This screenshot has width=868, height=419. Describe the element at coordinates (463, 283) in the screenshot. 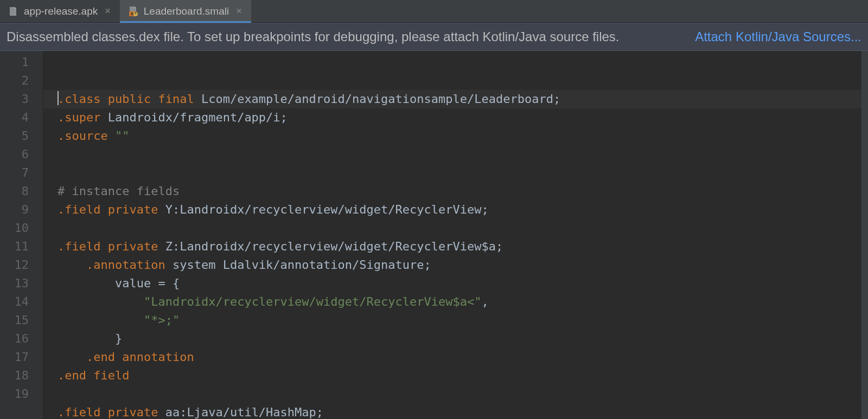

I see `code-line: value = {` at that location.